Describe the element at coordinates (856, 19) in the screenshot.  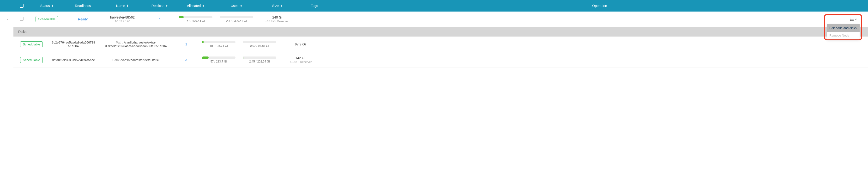
I see `chevron-down-icon` at that location.